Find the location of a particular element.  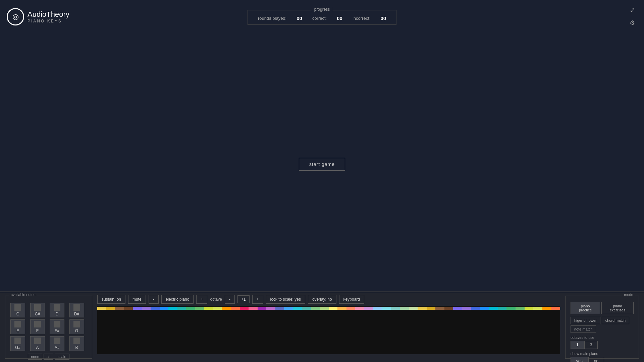

octave-opt-1: 1 is located at coordinates (578, 345).